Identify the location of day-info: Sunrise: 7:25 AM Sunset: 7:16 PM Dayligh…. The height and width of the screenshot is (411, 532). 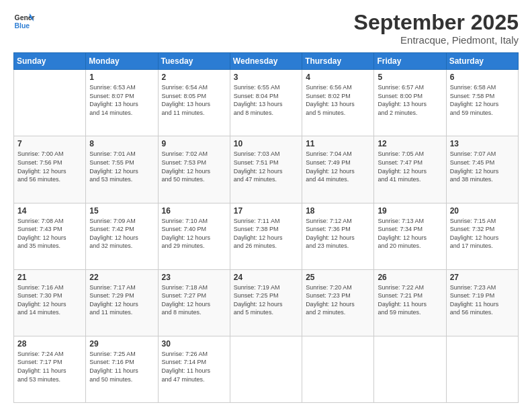
(122, 367).